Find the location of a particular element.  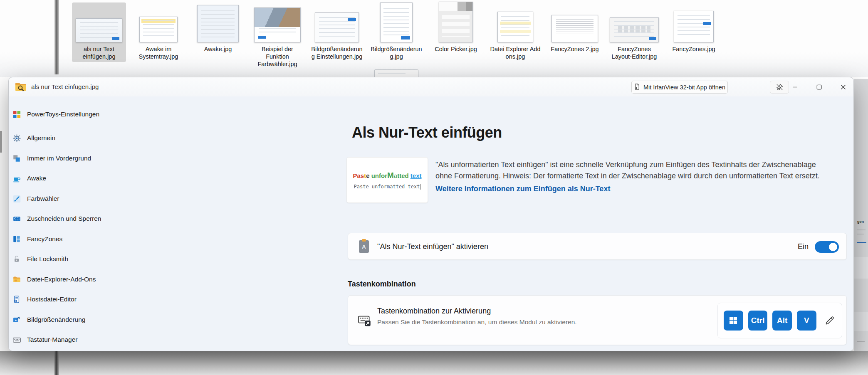

open-with-irfanview-button: Mit IrfanView 32-bit App öffnen is located at coordinates (680, 87).